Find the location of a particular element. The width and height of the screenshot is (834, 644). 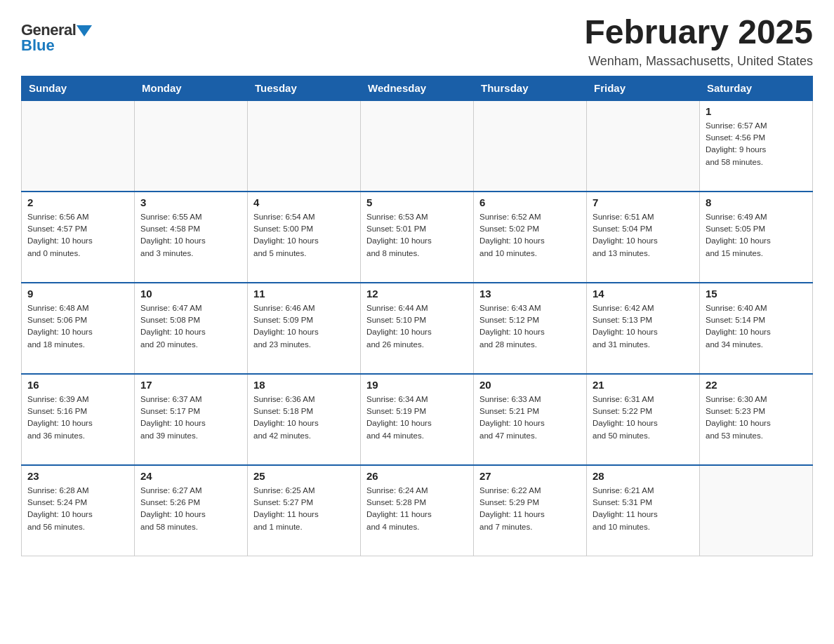

day-info: Sunrise: 6:33 AM Sunset: 5:21 PM Dayligh… is located at coordinates (530, 418).